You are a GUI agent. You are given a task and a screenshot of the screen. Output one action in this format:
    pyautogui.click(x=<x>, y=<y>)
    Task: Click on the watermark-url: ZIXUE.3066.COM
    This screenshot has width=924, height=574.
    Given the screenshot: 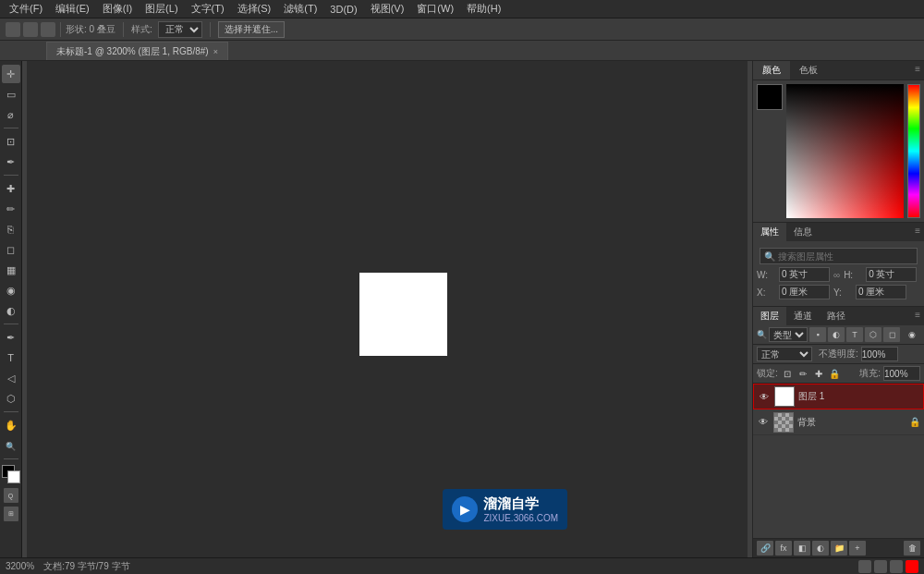 What is the action you would take?
    pyautogui.click(x=521, y=518)
    